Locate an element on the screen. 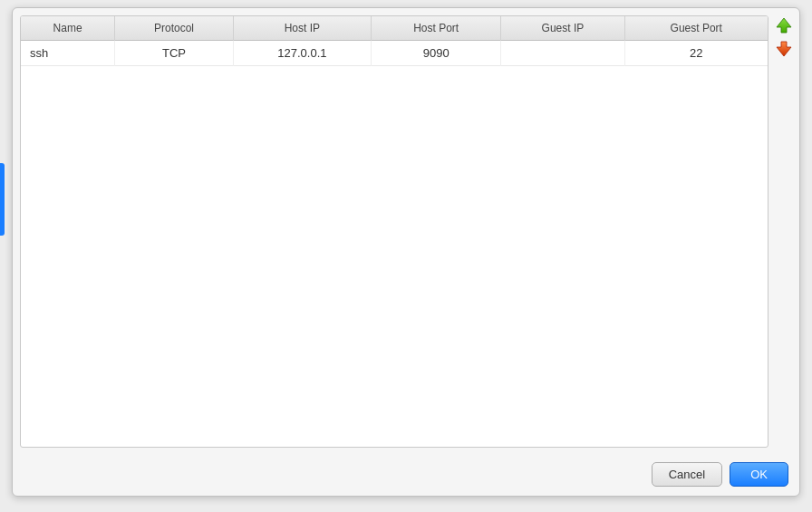 This screenshot has width=812, height=512. col-header-guest-ip: Guest IP is located at coordinates (563, 29).